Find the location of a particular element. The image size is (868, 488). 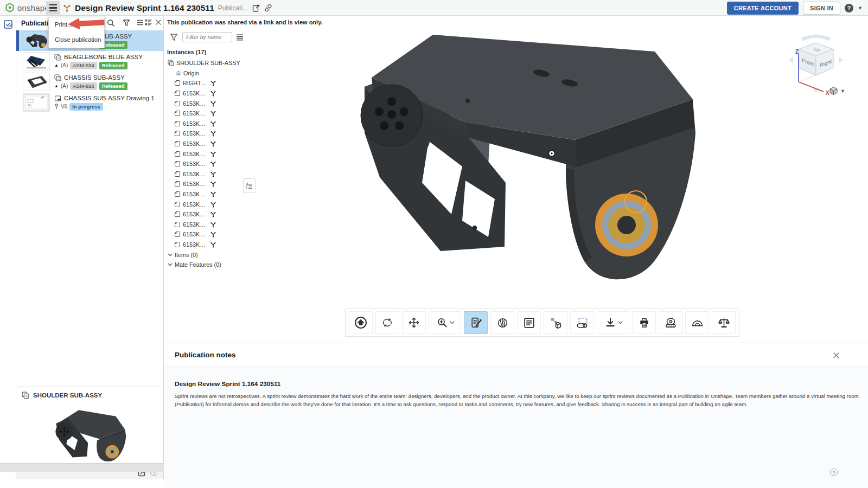

zoom-options-caret-icon is located at coordinates (452, 323).